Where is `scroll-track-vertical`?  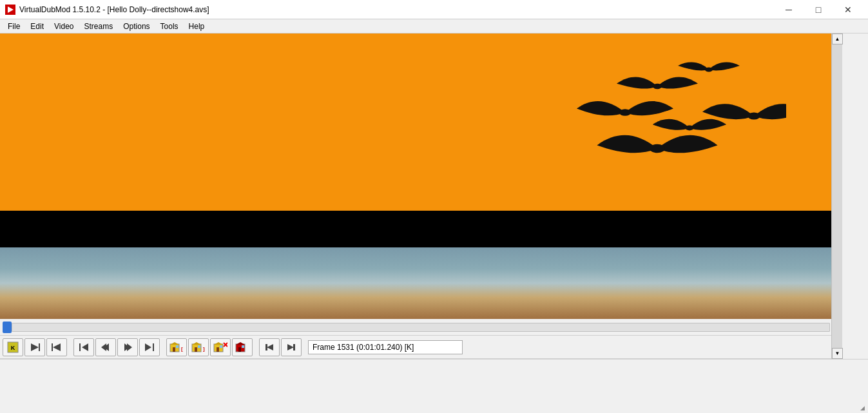 scroll-track-vertical is located at coordinates (837, 196).